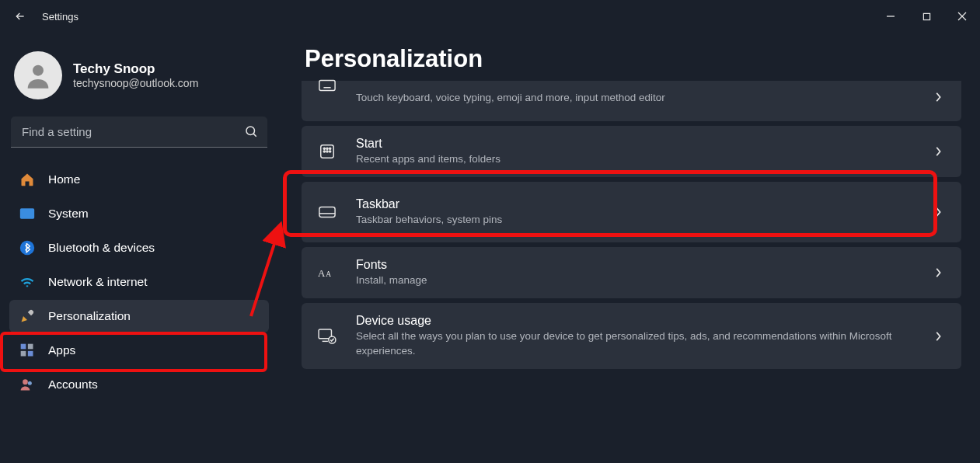  Describe the element at coordinates (628, 159) in the screenshot. I see `card-subtitle: Recent apps and items, folders` at that location.